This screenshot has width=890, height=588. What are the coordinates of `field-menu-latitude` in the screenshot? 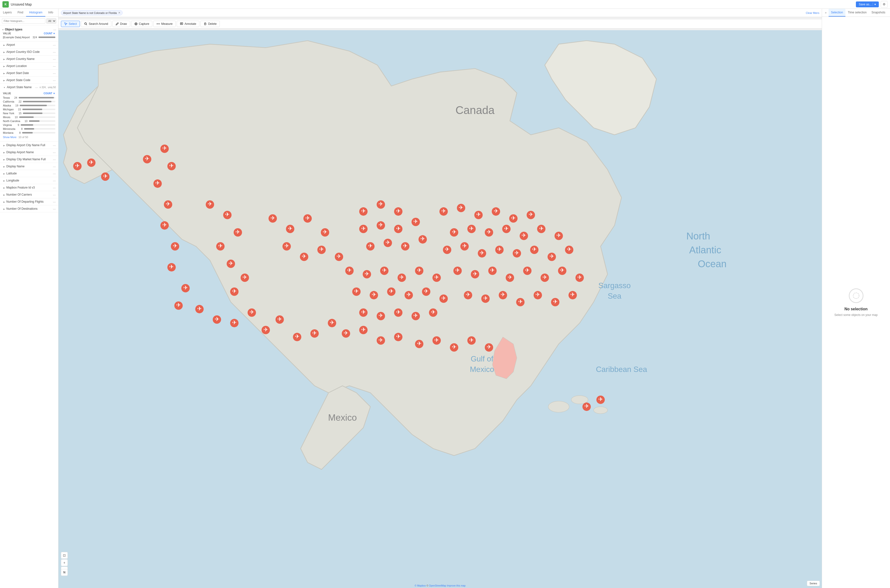 It's located at (55, 173).